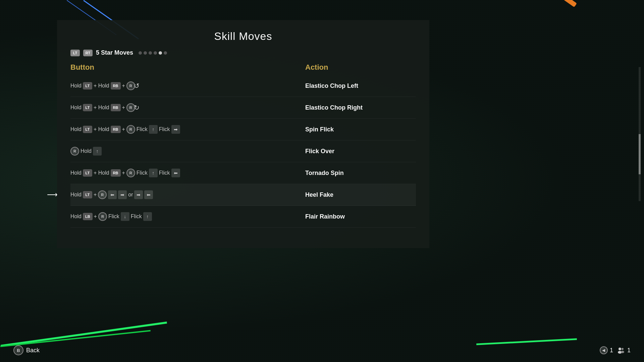 The width and height of the screenshot is (644, 362). What do you see at coordinates (243, 108) in the screenshot?
I see `move-row: Hold LT + Hold RB + R ↻ Elastico Chop Ri…` at bounding box center [243, 108].